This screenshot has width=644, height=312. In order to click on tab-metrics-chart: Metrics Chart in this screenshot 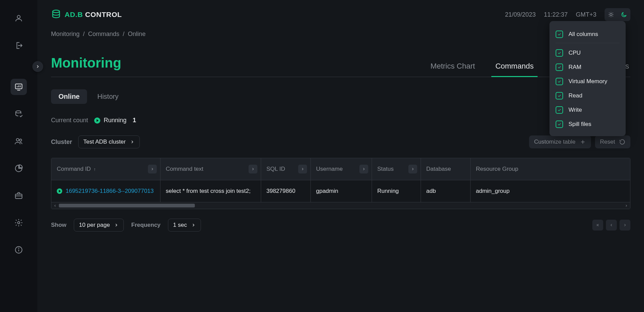, I will do `click(453, 69)`.